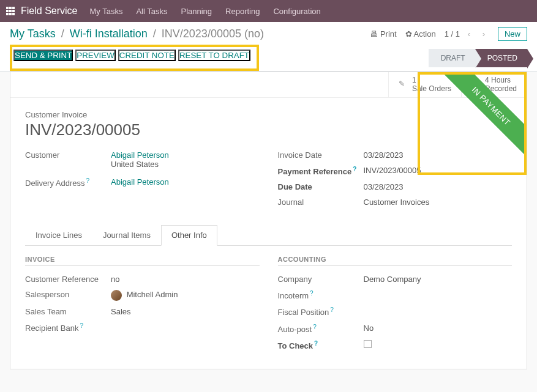 The image size is (537, 392). What do you see at coordinates (452, 34) in the screenshot?
I see `pager-text: 1 / 1` at bounding box center [452, 34].